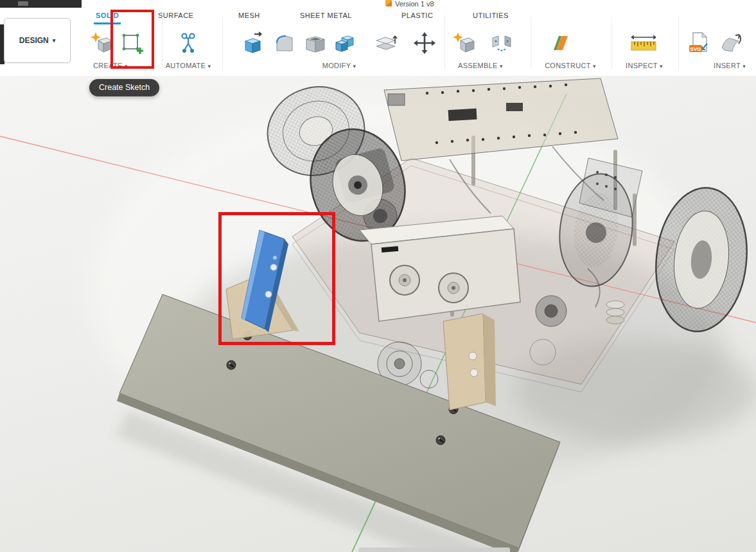  I want to click on tooltip-create-sketch: Create Sketch, so click(125, 87).